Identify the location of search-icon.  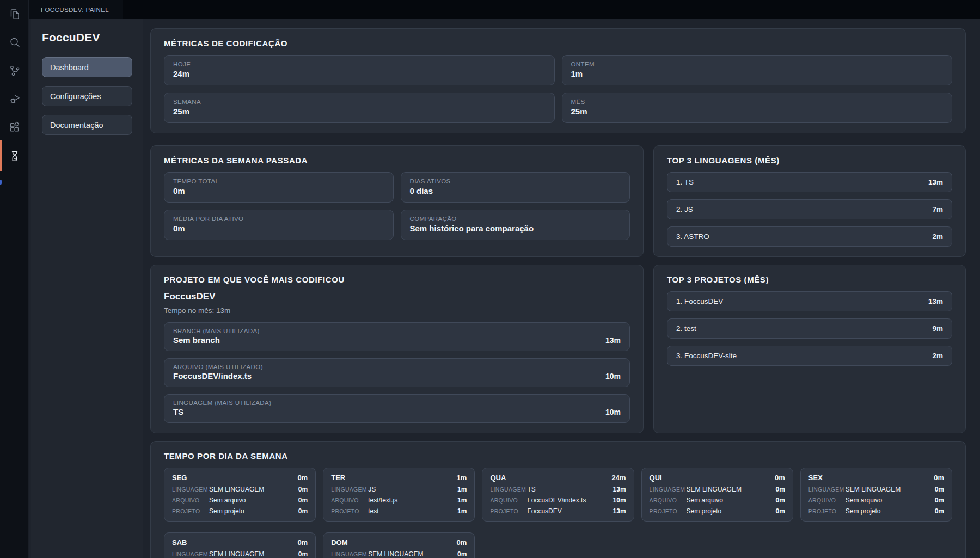
(14, 42).